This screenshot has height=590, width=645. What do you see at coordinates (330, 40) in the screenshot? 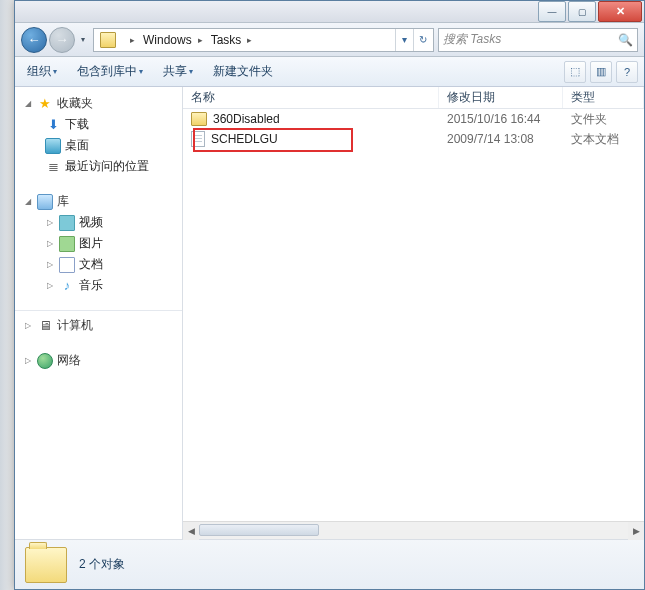
I see `navbar: ← → ▾ ▸ Windows ▸ Tasks ▸ ▾ ↻ 搜索 Tasks` at bounding box center [330, 40].